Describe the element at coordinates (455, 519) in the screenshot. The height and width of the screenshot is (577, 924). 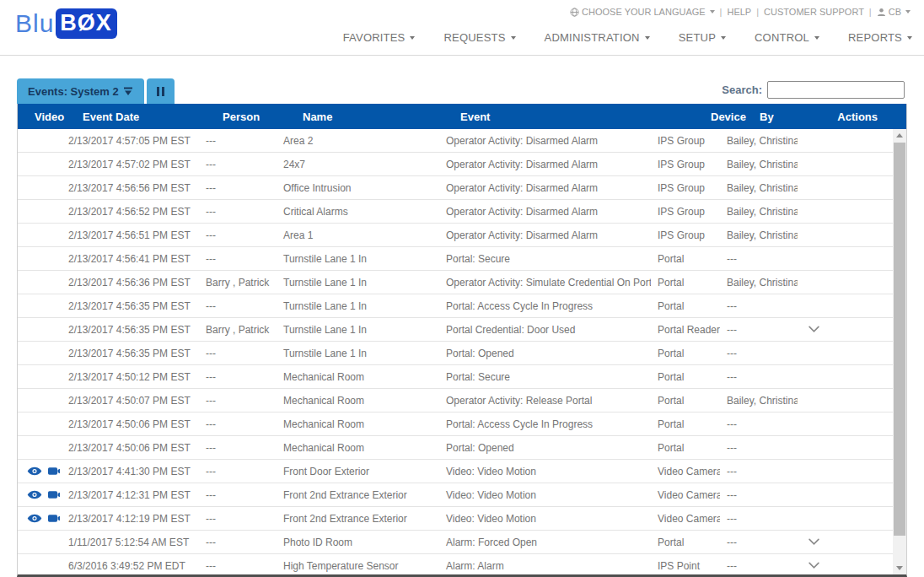
I see `table-row: 2/13/2017 4:12:19 PM EST---Front 2nd Ext…` at that location.